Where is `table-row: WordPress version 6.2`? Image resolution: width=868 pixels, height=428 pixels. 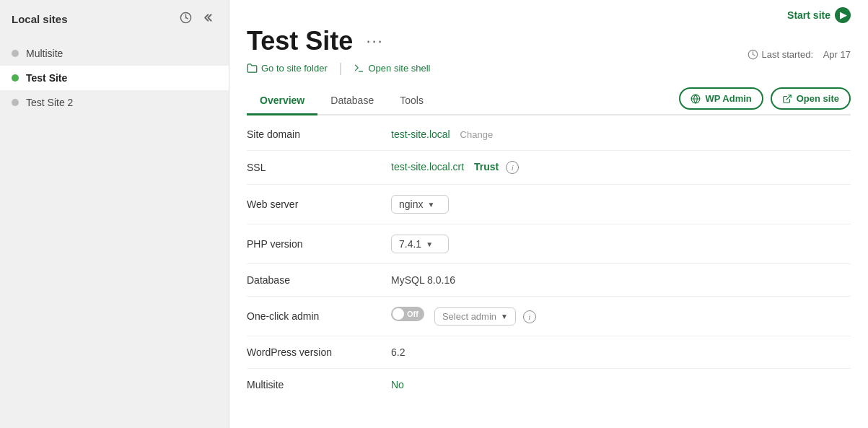
table-row: WordPress version 6.2 is located at coordinates (548, 352).